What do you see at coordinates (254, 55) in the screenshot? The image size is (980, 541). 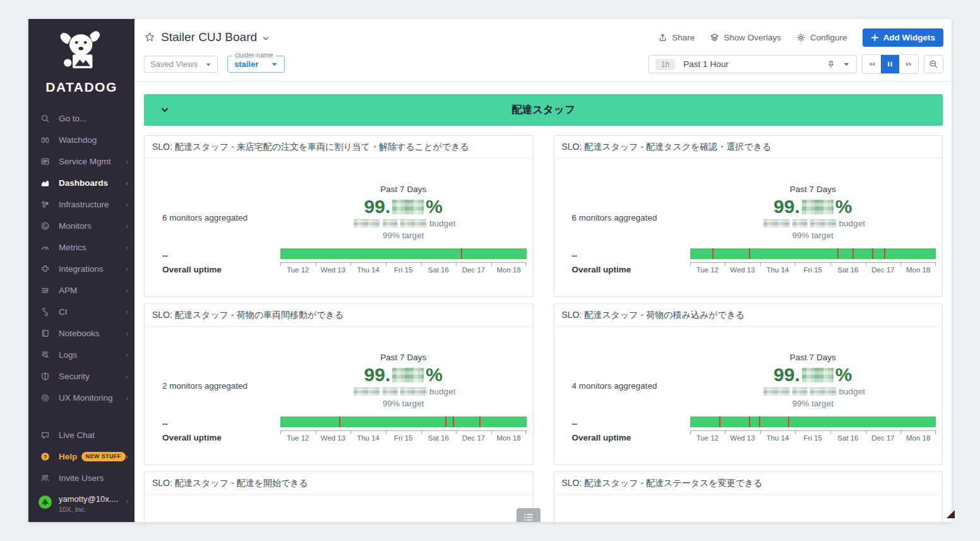 I see `template-variable-label: cluster-name` at bounding box center [254, 55].